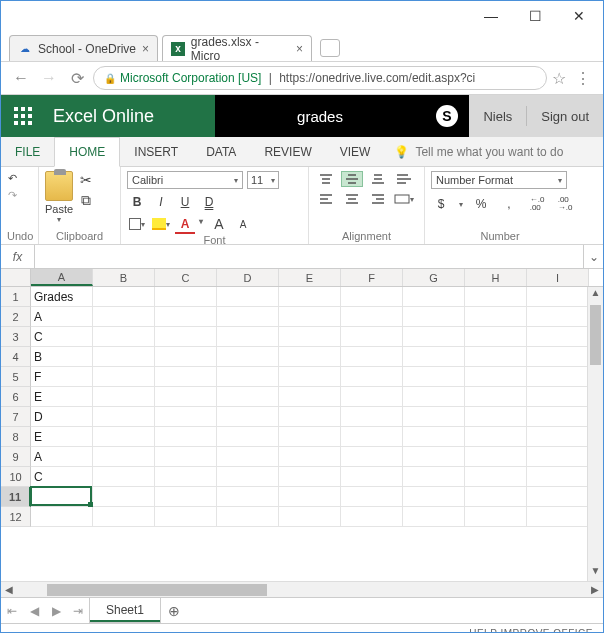 This screenshot has height=633, width=604. Describe the element at coordinates (320, 78) in the screenshot. I see `address-bar: 🔒 Microsoft Corporation [US] | https://o…` at that location.